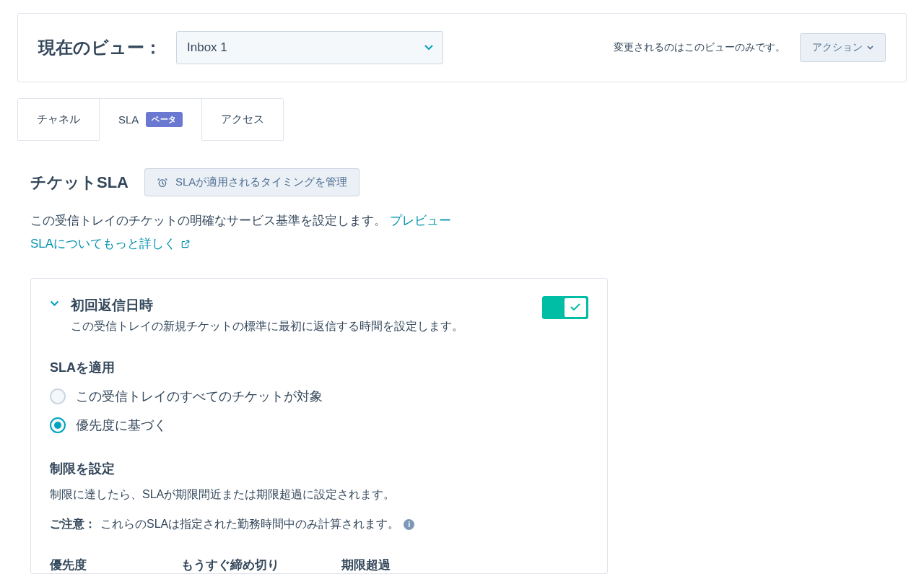 The image size is (924, 587). Describe the element at coordinates (100, 565) in the screenshot. I see `col-priority: 優先度` at that location.